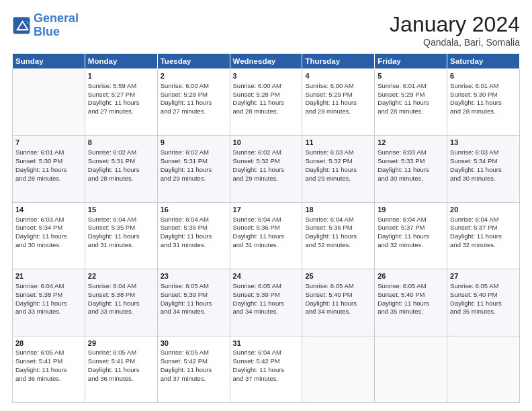  I want to click on day-number: 17, so click(266, 210).